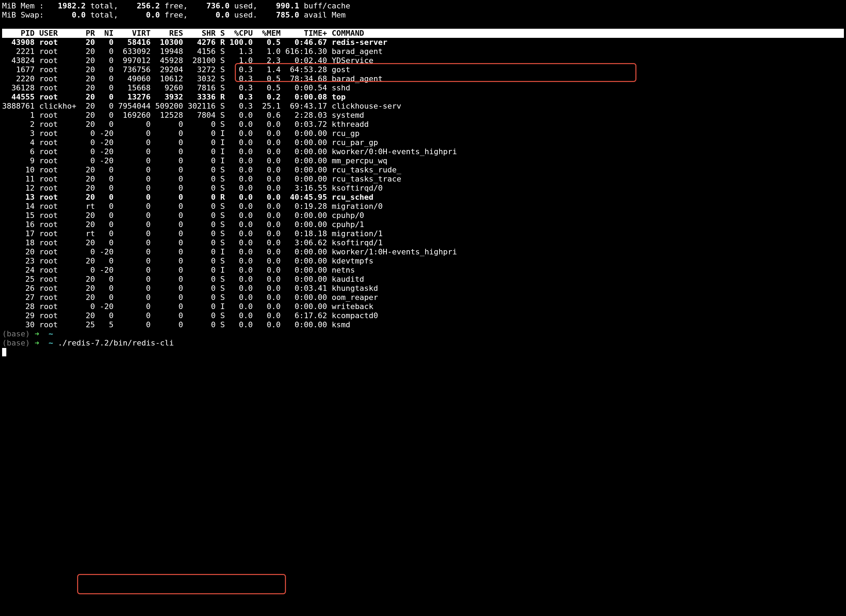  What do you see at coordinates (423, 343) in the screenshot?
I see `shell-prompt-2: (base) ➜ ~ ./redis-7.2/bin/redis-cli` at bounding box center [423, 343].